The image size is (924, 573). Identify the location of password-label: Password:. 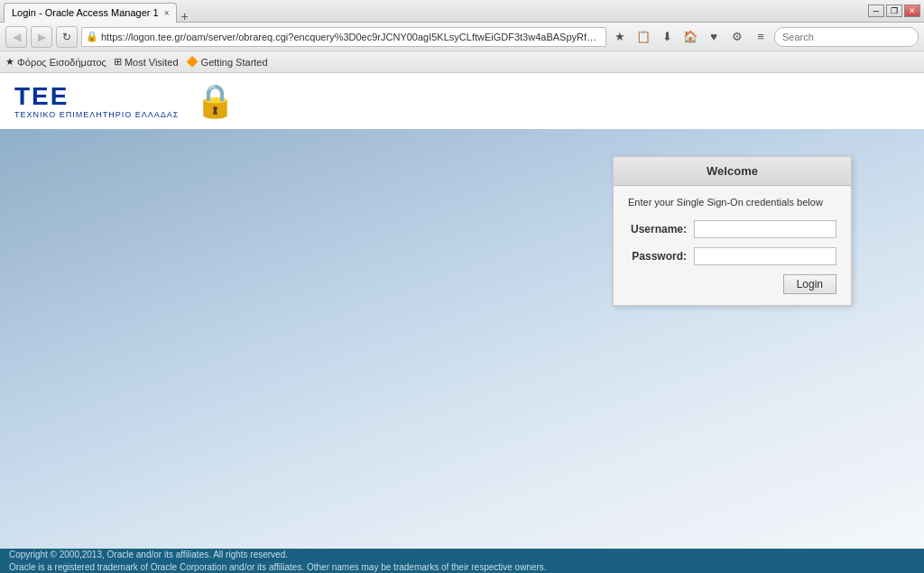
(661, 256).